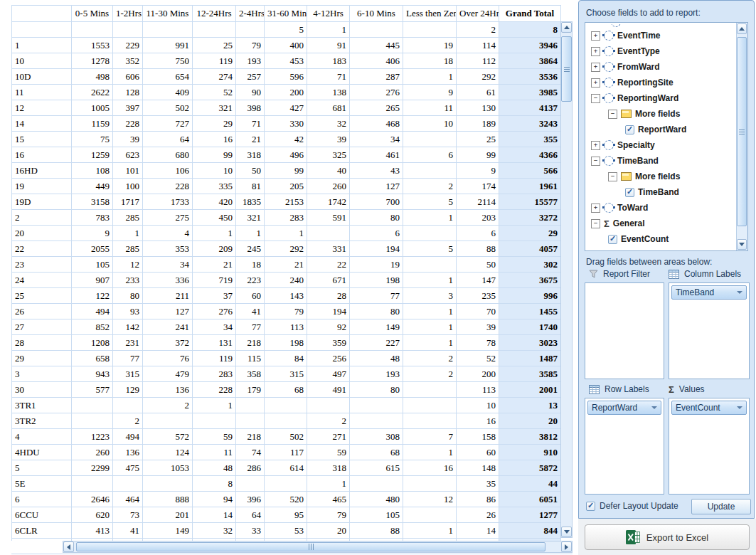 The width and height of the screenshot is (756, 555). I want to click on grand-total-cell: 5872, so click(531, 468).